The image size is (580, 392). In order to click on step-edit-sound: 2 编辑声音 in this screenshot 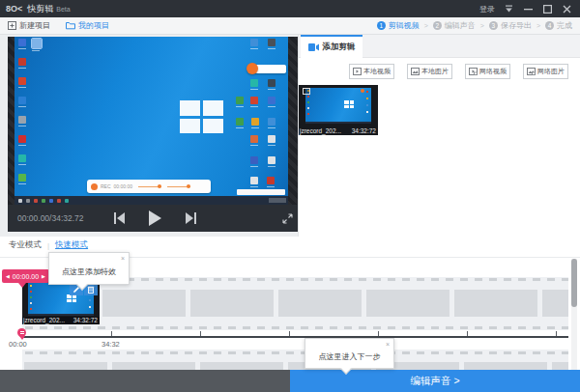, I will do `click(454, 25)`.